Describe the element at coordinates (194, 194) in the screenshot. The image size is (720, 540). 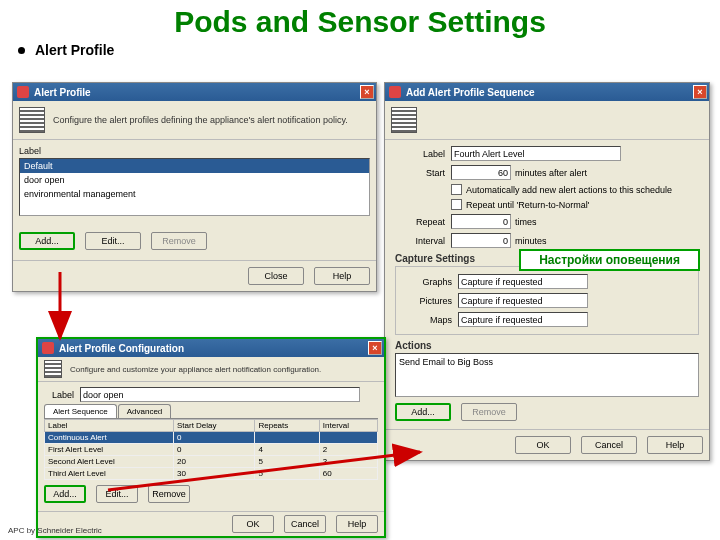
I see `list-item: environmental management` at that location.